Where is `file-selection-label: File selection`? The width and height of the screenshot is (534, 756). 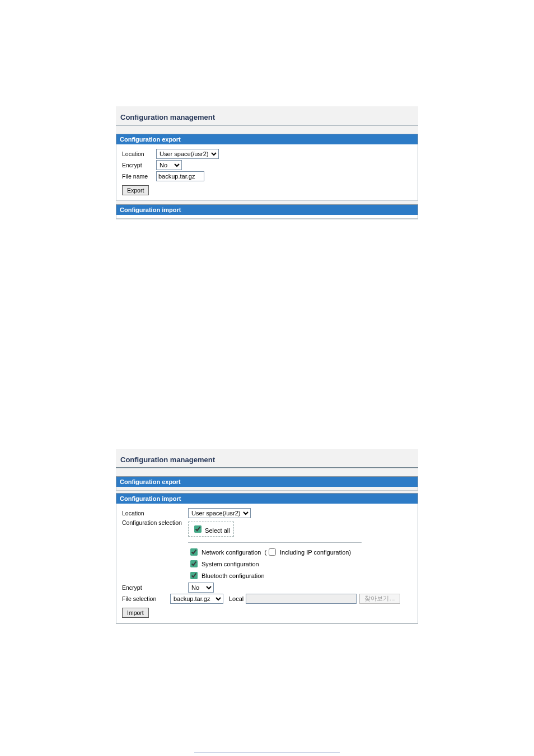
file-selection-label: File selection is located at coordinates (146, 599).